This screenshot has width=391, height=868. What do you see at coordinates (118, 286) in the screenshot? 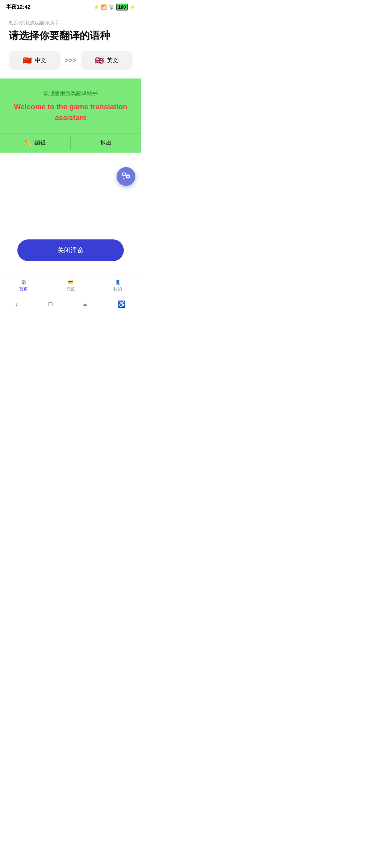
I see `nav-item-mine: 👤 我的` at bounding box center [118, 286].